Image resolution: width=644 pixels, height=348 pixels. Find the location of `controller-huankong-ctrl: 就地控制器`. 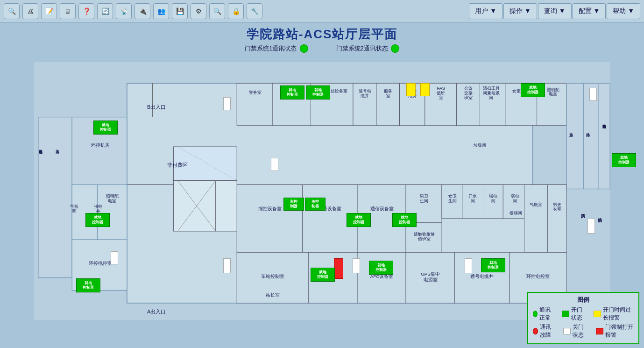

controller-huankong-ctrl: 就地控制器 is located at coordinates (88, 285).